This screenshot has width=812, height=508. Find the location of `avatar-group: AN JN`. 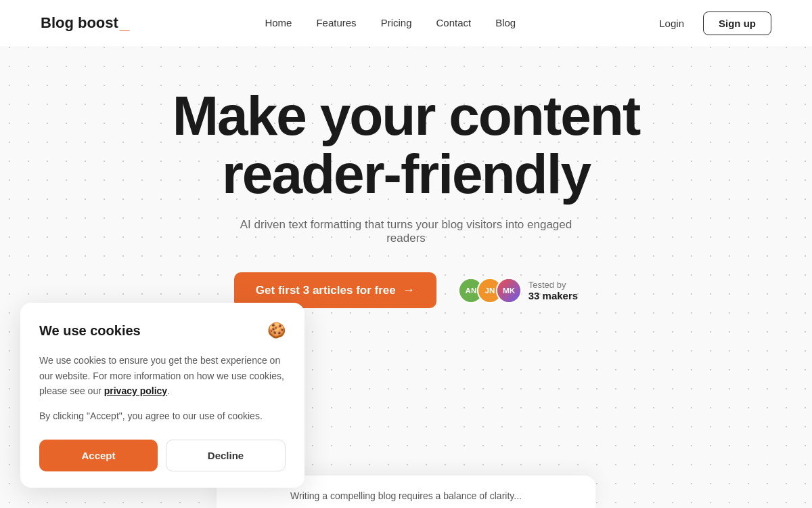

avatar-group: AN JN is located at coordinates (490, 291).